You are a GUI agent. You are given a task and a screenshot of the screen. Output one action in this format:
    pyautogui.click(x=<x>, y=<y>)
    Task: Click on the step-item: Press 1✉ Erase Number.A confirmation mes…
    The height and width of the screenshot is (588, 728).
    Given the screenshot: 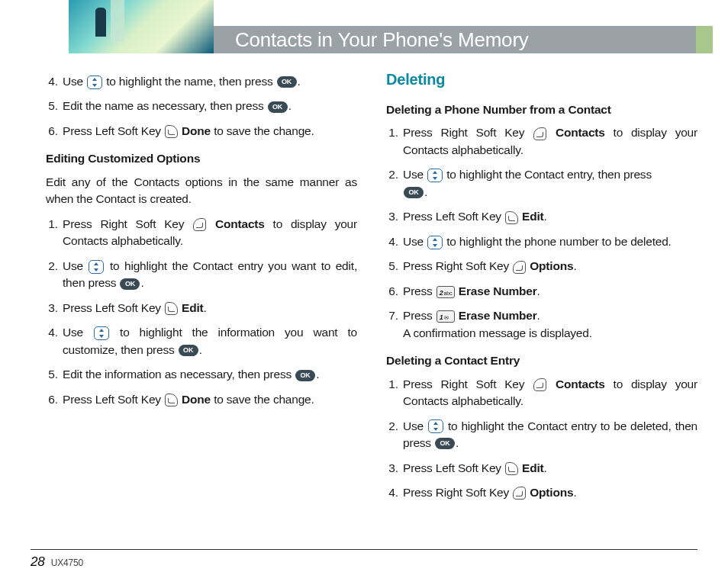 What is the action you would take?
    pyautogui.click(x=549, y=325)
    